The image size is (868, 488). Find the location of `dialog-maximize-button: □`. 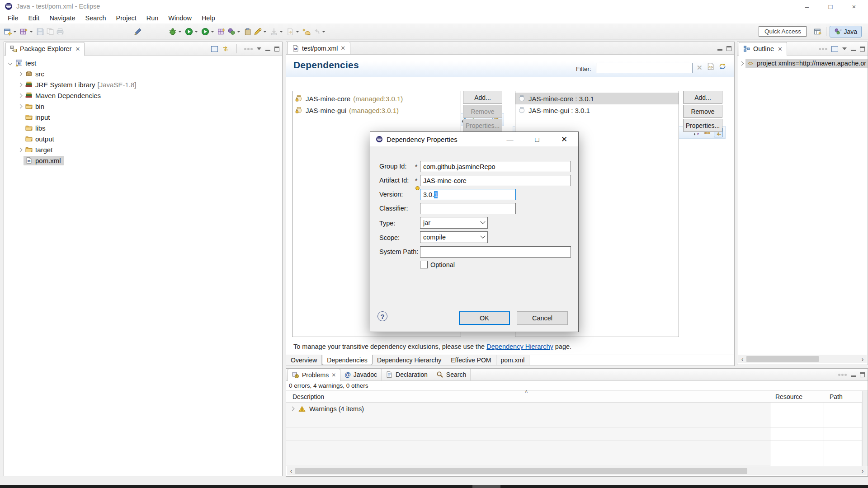

dialog-maximize-button: □ is located at coordinates (537, 139).